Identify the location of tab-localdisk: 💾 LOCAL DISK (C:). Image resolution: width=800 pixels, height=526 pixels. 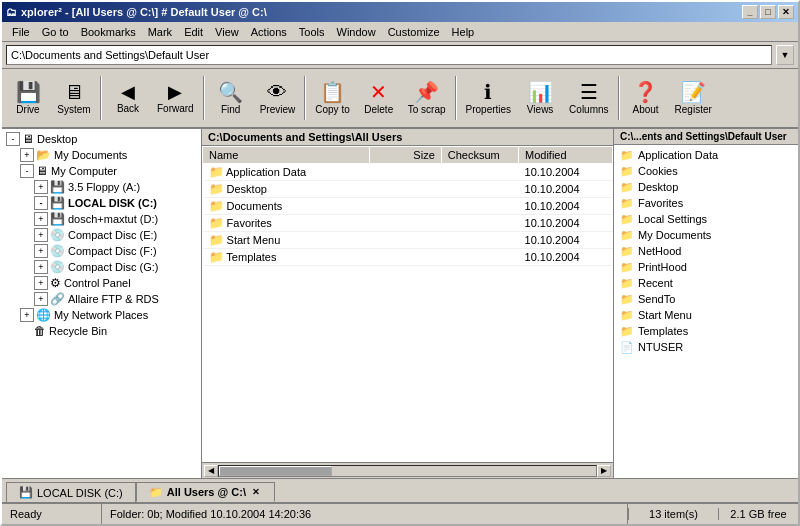
(71, 492).